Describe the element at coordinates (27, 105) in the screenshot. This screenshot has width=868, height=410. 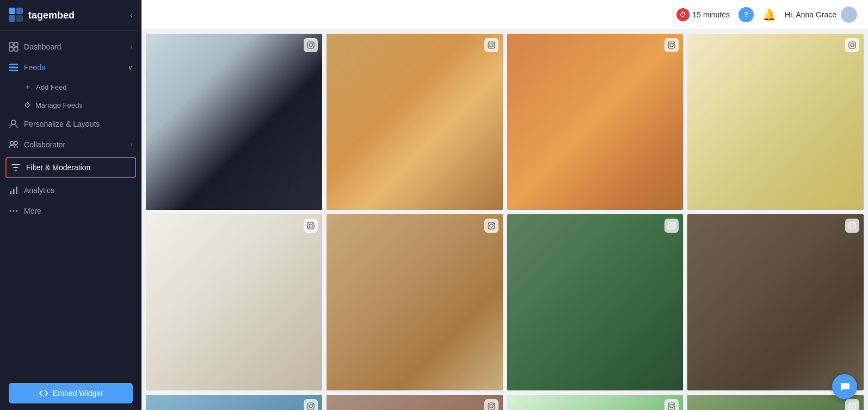
I see `manage-feeds-icon: ⚙` at that location.